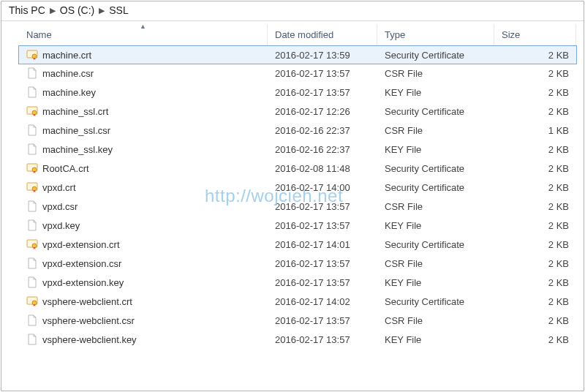  Describe the element at coordinates (76, 130) in the screenshot. I see `file-name: machine_ssl.csr` at that location.